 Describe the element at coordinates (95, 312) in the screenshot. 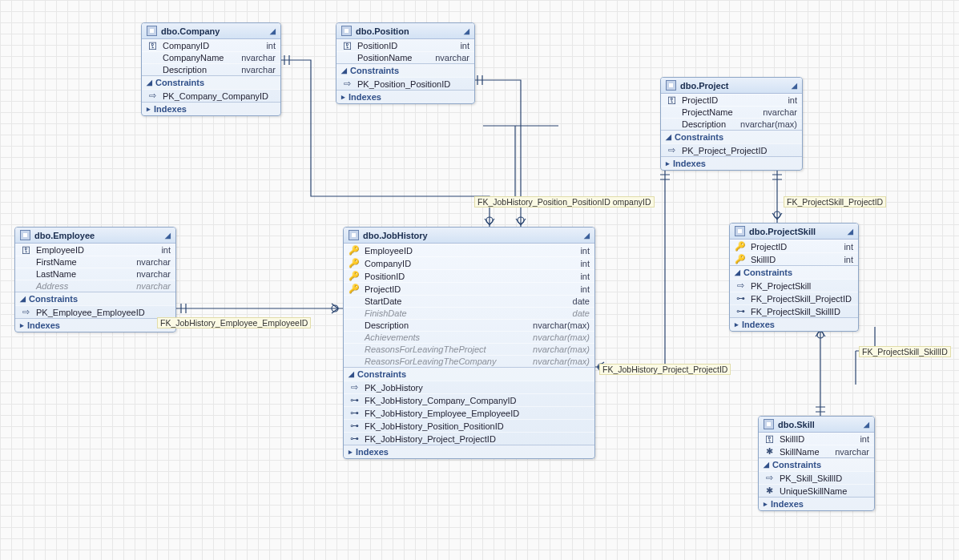

I see `constraint-row: ⇨PK_Employee_EmployeeID` at that location.